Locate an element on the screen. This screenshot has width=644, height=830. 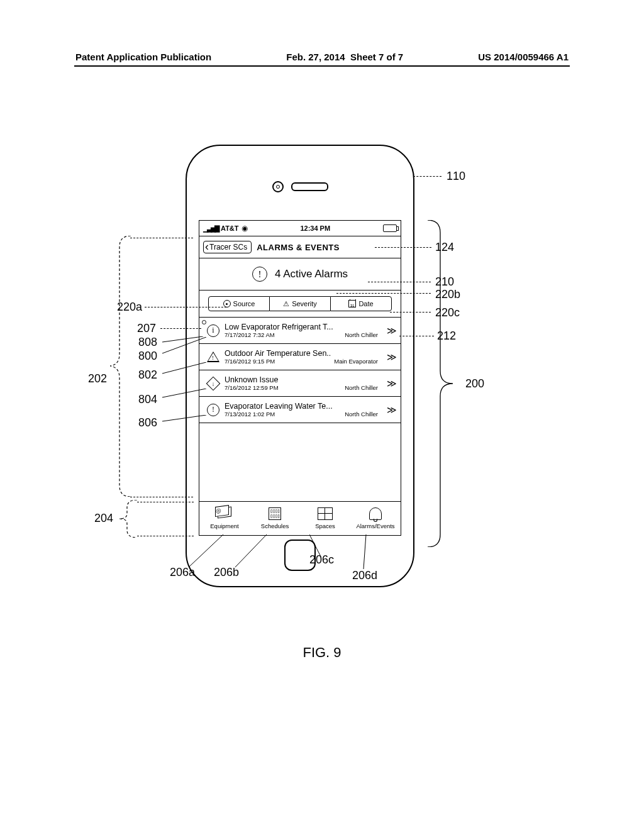
header-rule is located at coordinates (322, 66).